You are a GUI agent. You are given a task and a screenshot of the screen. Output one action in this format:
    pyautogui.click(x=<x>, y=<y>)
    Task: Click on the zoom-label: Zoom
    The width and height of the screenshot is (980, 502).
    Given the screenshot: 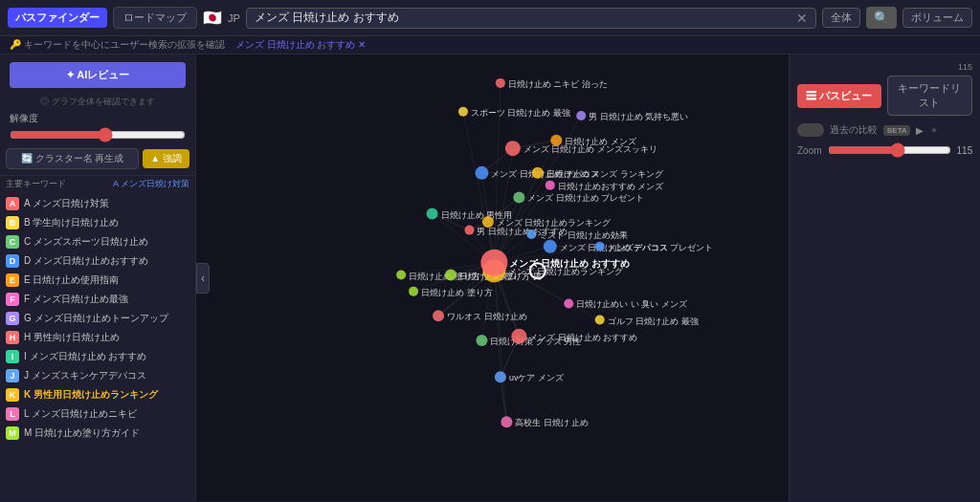 What is the action you would take?
    pyautogui.click(x=810, y=151)
    